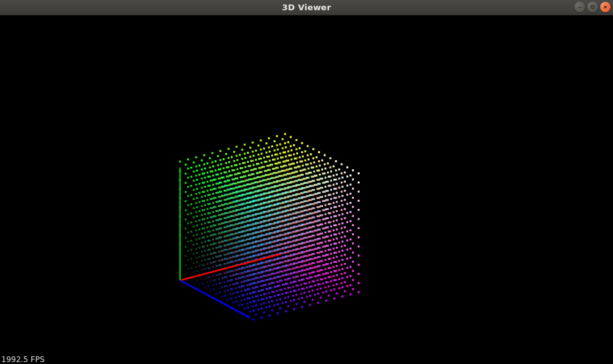 Image resolution: width=613 pixels, height=364 pixels. I want to click on titlebar: 3D Viewer, so click(306, 8).